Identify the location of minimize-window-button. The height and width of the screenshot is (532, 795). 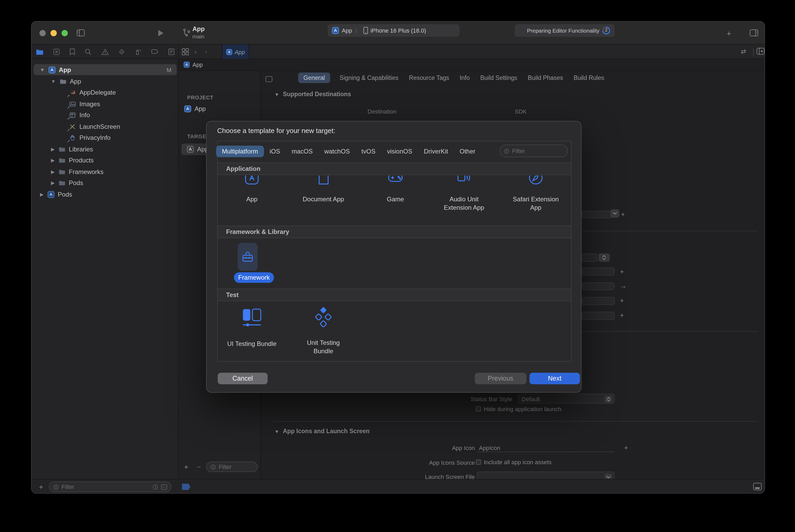
(54, 33).